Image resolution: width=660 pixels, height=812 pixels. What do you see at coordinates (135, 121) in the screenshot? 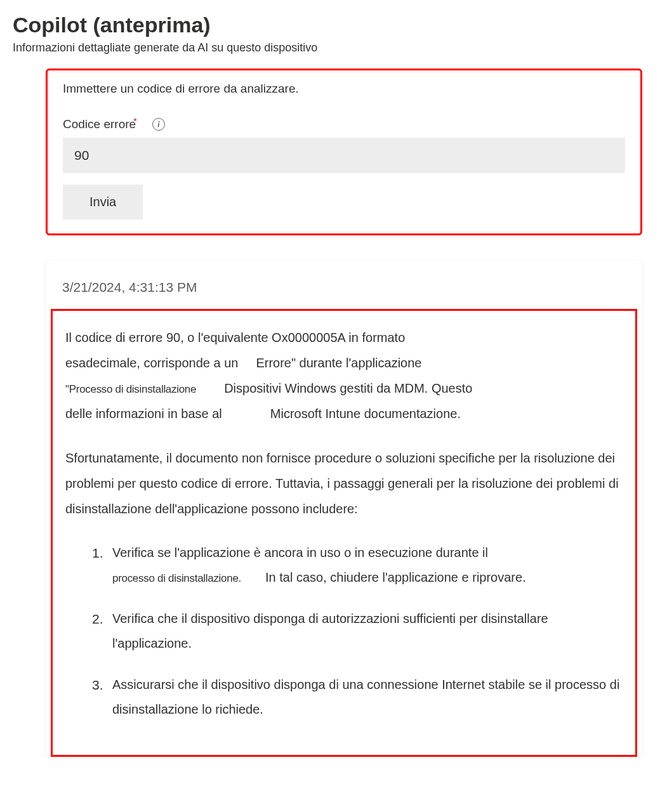
I see `required-mark: *` at bounding box center [135, 121].